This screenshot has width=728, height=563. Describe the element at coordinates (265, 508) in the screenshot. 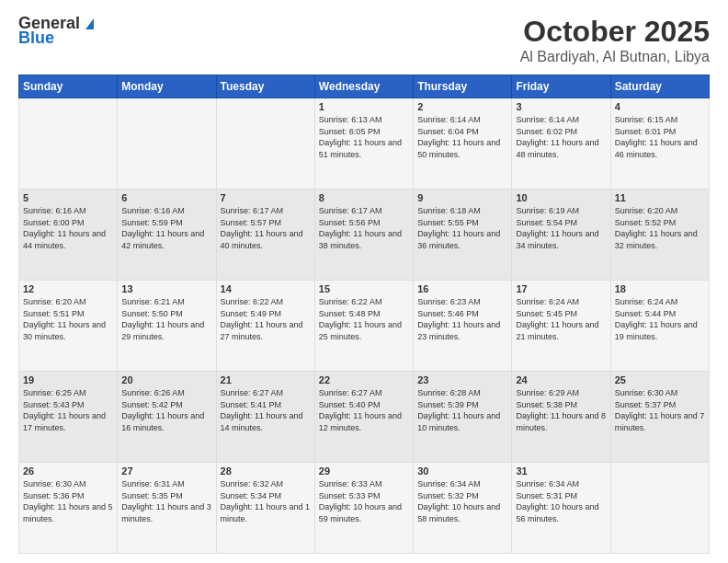

I see `calendar-cell: 28Sunrise: 6:32 AM Sunset: 5:34 PM Dayli…` at that location.